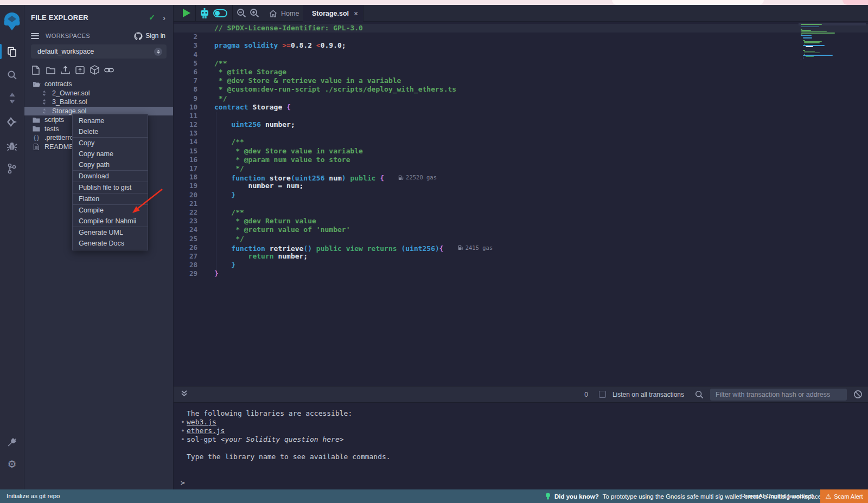 The width and height of the screenshot is (868, 503). I want to click on menu-item-generate-uml: Generate UML, so click(110, 233).